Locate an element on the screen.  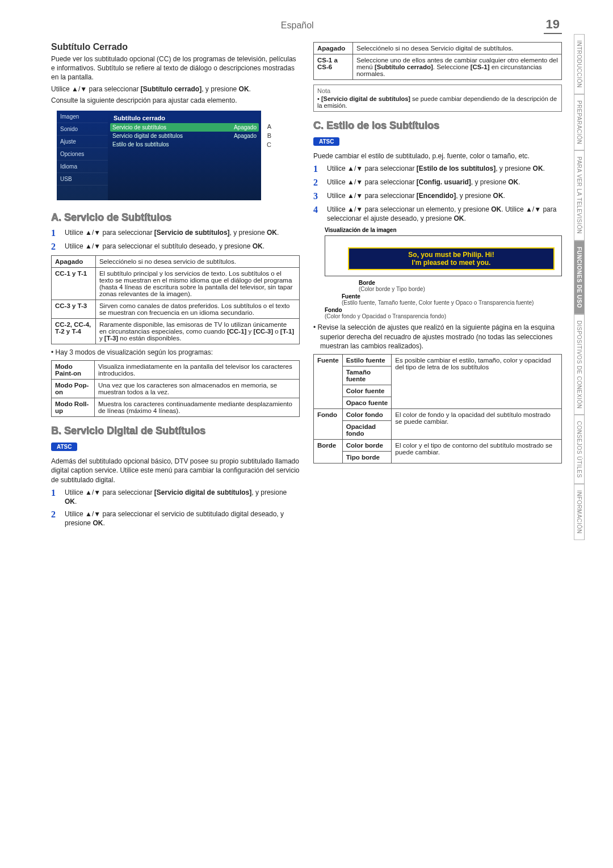
cell-val: Visualiza inmediatamente en la pantalla … is located at coordinates (196, 370).